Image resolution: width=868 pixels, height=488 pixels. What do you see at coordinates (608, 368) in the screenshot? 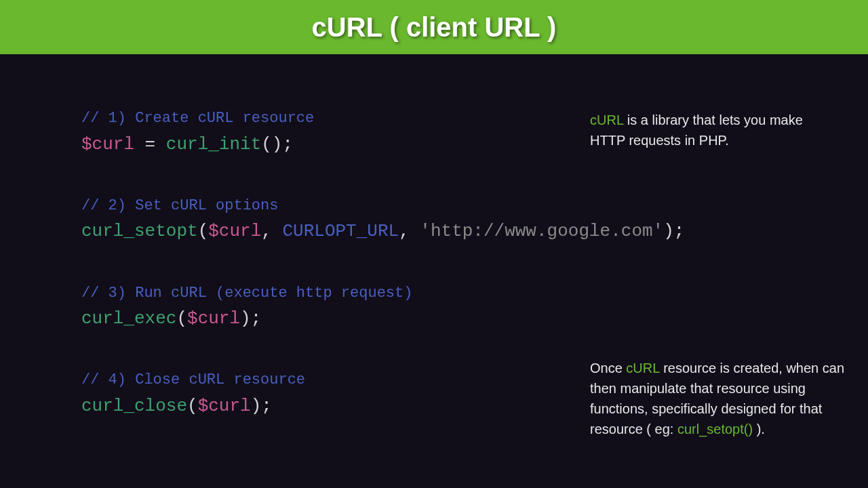
I see `note-text: Once` at bounding box center [608, 368].